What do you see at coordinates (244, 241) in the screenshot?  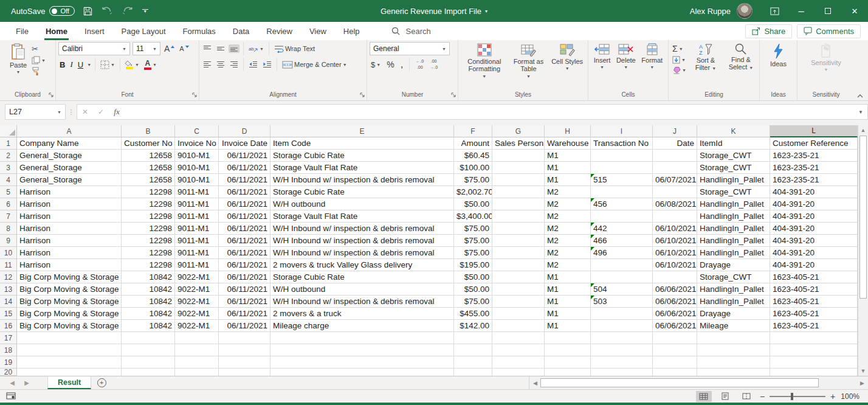 I see `cell-D9: 06/11/2021` at bounding box center [244, 241].